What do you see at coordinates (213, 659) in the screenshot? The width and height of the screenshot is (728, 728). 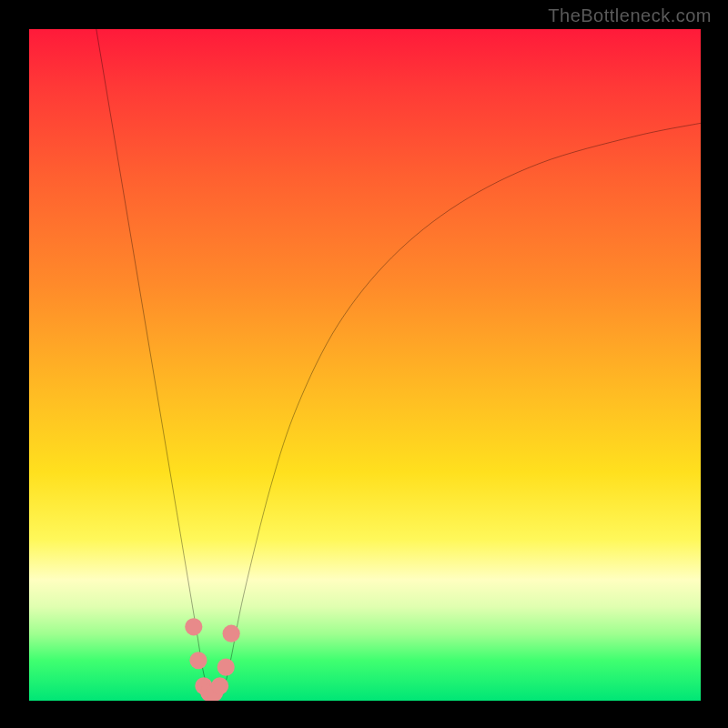 I see `marker-group` at bounding box center [213, 659].